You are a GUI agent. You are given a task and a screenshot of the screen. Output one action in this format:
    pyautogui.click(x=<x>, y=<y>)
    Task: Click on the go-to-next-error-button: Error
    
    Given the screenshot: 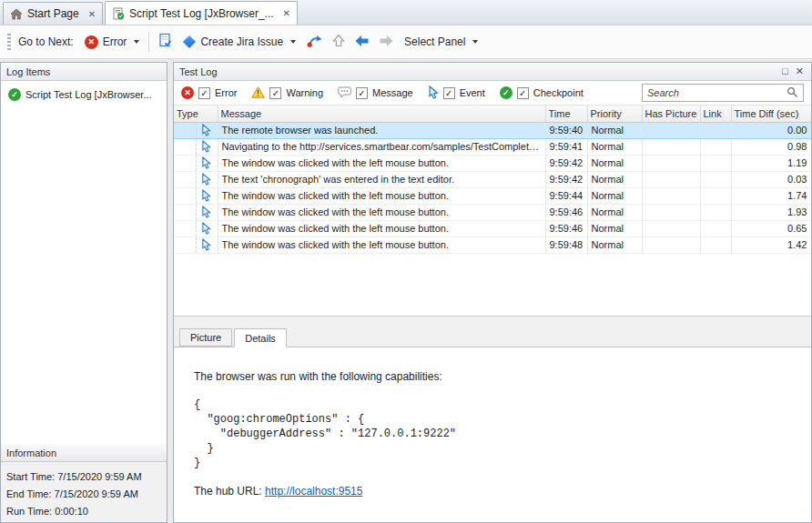 What is the action you would take?
    pyautogui.click(x=113, y=42)
    